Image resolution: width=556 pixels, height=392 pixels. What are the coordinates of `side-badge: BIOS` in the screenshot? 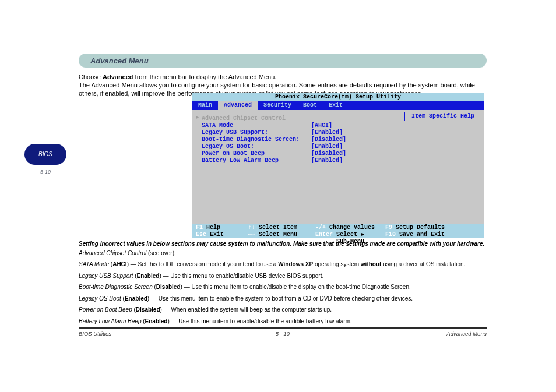 It's located at (45, 154).